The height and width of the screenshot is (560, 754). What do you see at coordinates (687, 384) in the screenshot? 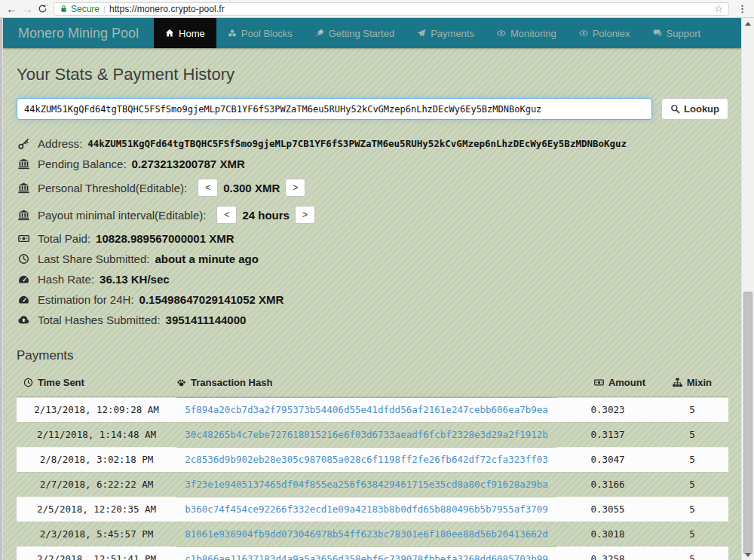
I see `col-header-mixin: Mixin` at bounding box center [687, 384].